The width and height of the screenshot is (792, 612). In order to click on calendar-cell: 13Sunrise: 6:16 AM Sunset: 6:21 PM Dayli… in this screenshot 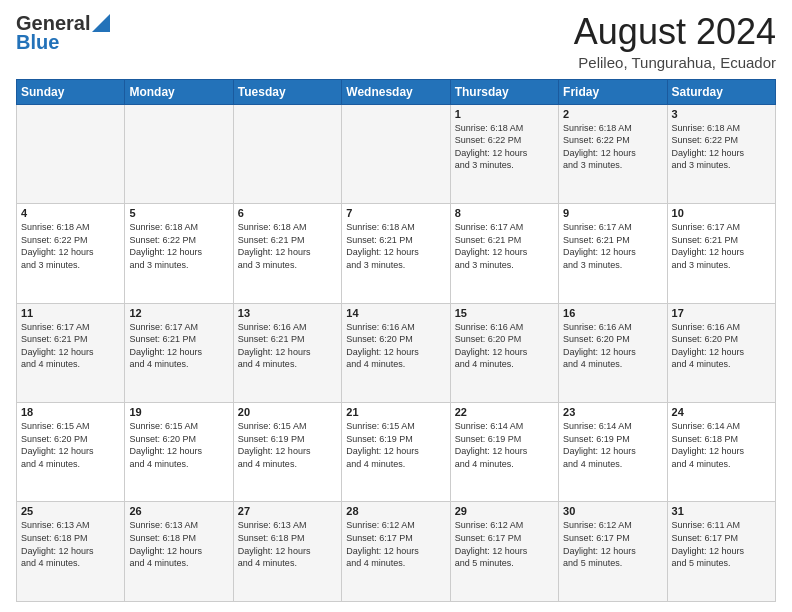, I will do `click(287, 352)`.